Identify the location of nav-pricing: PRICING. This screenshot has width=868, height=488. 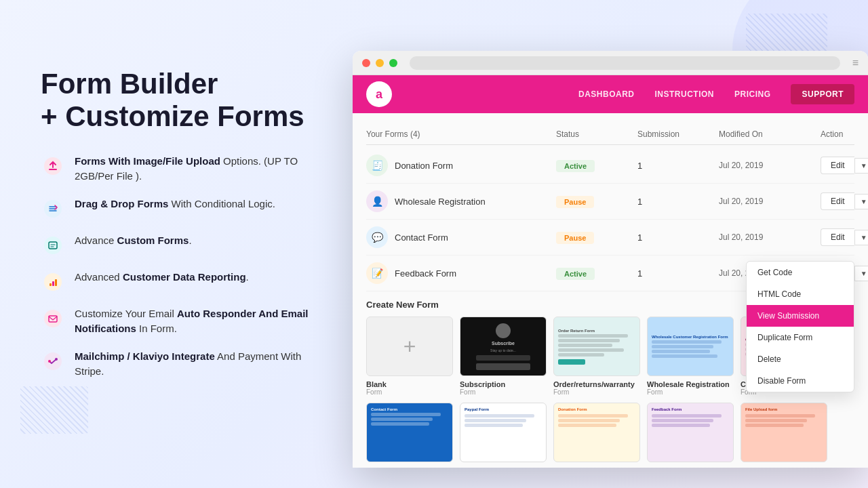
(753, 94).